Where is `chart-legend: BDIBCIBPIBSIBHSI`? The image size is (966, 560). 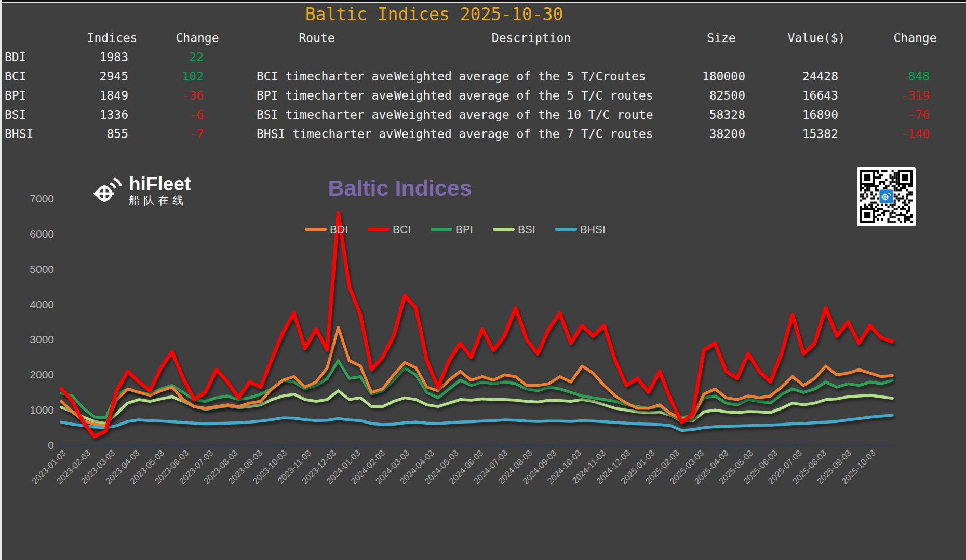
chart-legend: BDIBCIBPIBSIBHSI is located at coordinates (455, 229).